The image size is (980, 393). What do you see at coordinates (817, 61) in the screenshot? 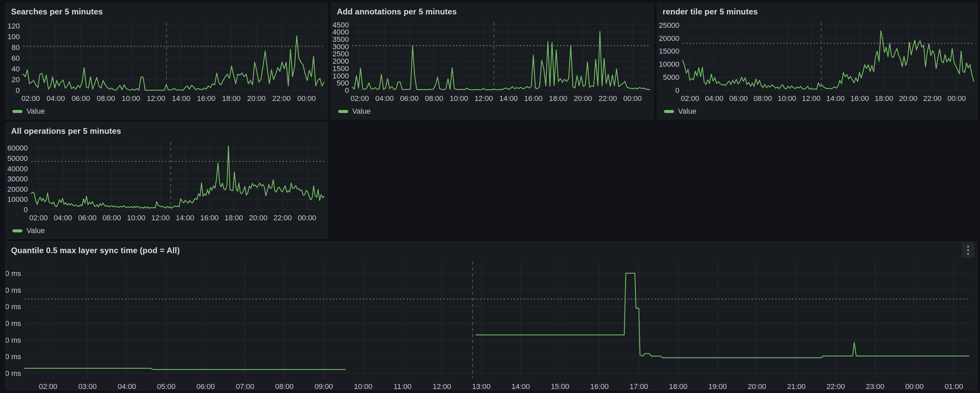
I see `render-tile-chart: 02:0004:0006:0008:0010:0012:0014:0016:00…` at bounding box center [817, 61].